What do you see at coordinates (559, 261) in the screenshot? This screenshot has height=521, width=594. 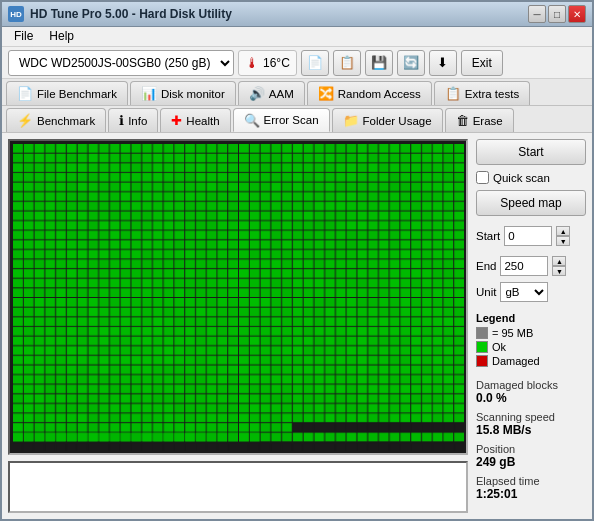 I see `end-spin-up: ▲` at bounding box center [559, 261].